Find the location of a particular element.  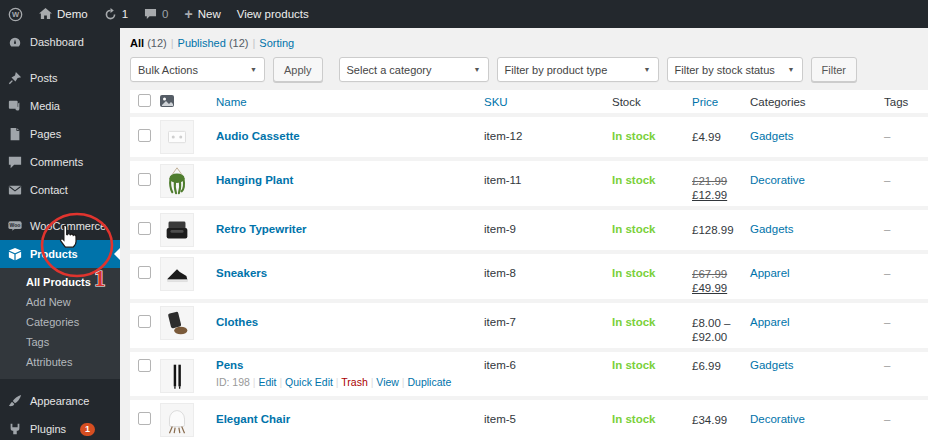

sidebar-item-label: Contact is located at coordinates (49, 190).